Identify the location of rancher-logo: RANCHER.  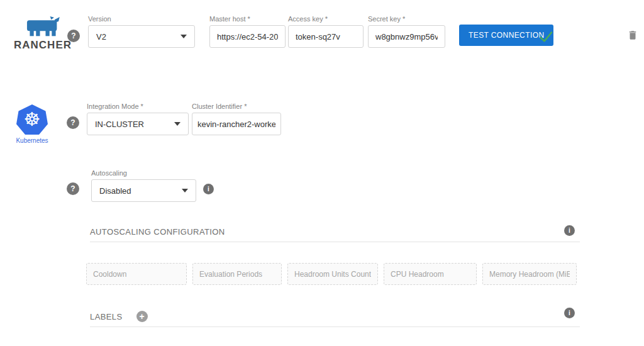
(43, 34).